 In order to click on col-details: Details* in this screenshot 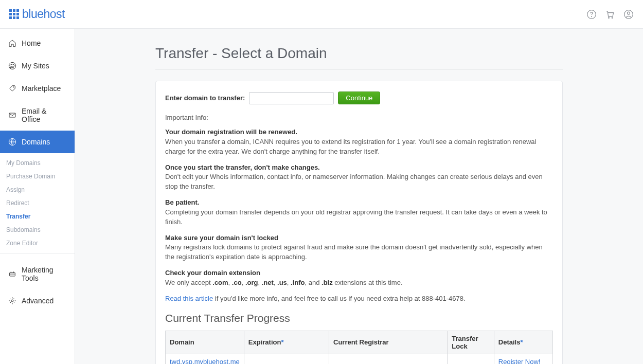, I will do `click(523, 342)`.